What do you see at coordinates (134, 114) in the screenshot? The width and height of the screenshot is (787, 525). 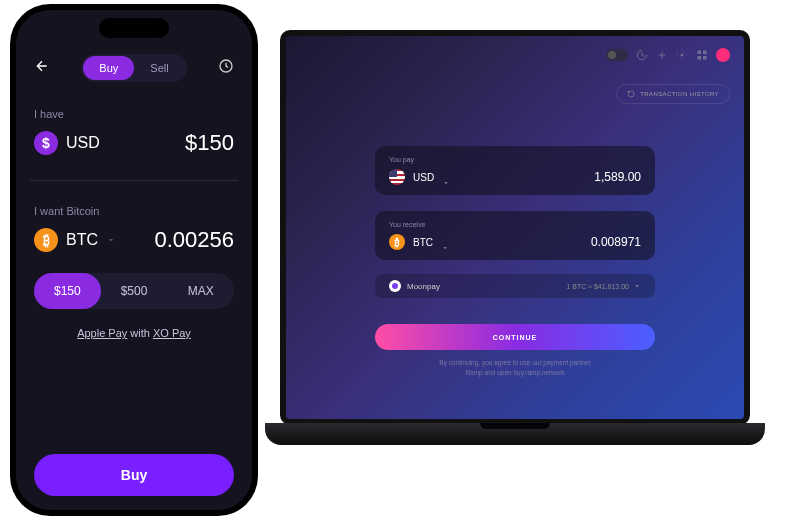 I see `i-have-label: I have` at bounding box center [134, 114].